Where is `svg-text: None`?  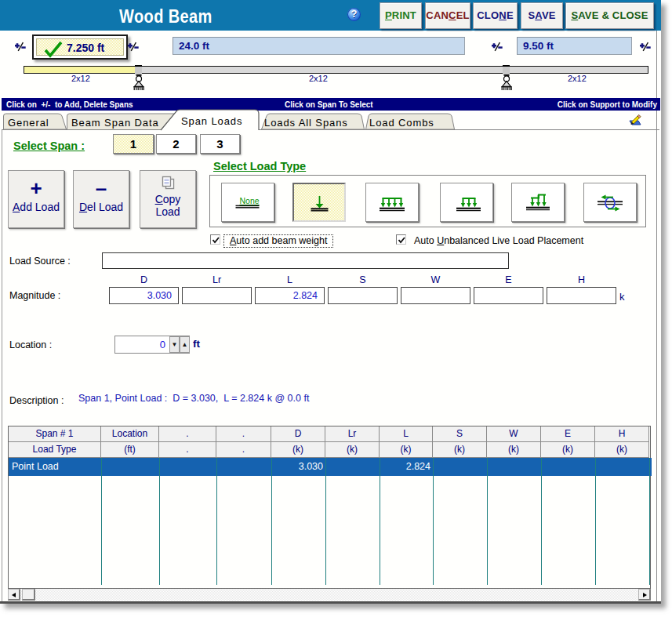 svg-text: None is located at coordinates (249, 201).